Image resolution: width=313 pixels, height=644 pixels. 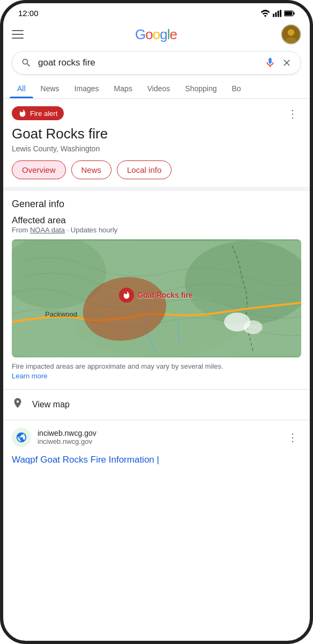 What do you see at coordinates (29, 376) in the screenshot?
I see `learn-more-link: Learn more` at bounding box center [29, 376].